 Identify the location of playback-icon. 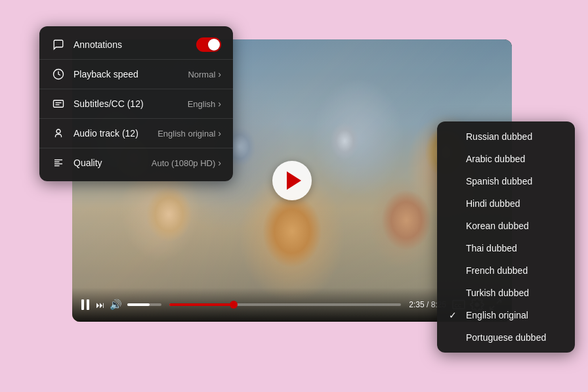
(58, 74).